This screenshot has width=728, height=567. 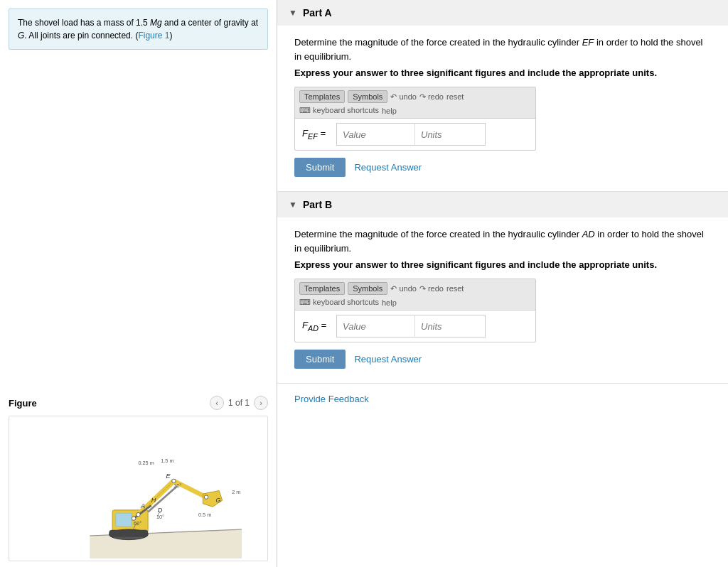 I want to click on part-a-reset-btn: reset, so click(x=455, y=97).